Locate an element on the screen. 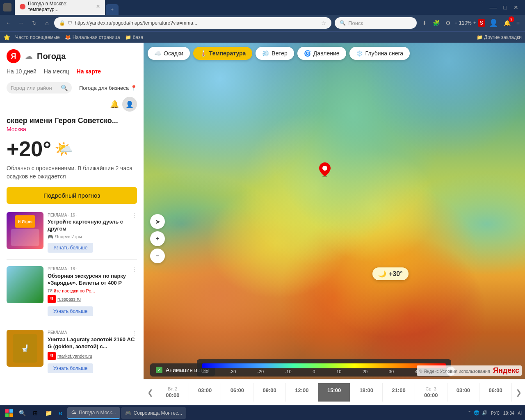 This screenshot has width=525, height=420. ads-container: Я Игры РЕКЛАМА · 16+ ⋮ Устройте карточну… is located at coordinates (72, 296).